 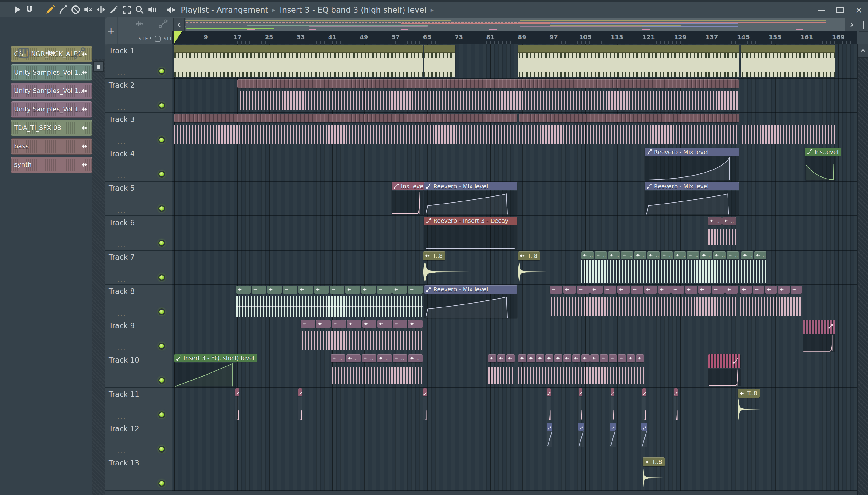 I want to click on pencil-icon, so click(x=50, y=10).